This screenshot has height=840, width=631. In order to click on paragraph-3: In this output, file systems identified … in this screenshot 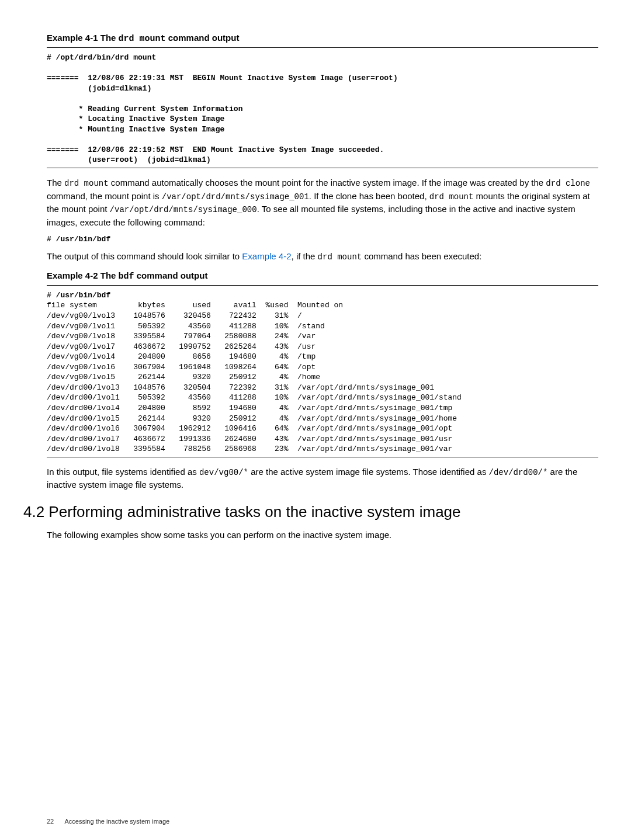, I will do `click(323, 478)`.